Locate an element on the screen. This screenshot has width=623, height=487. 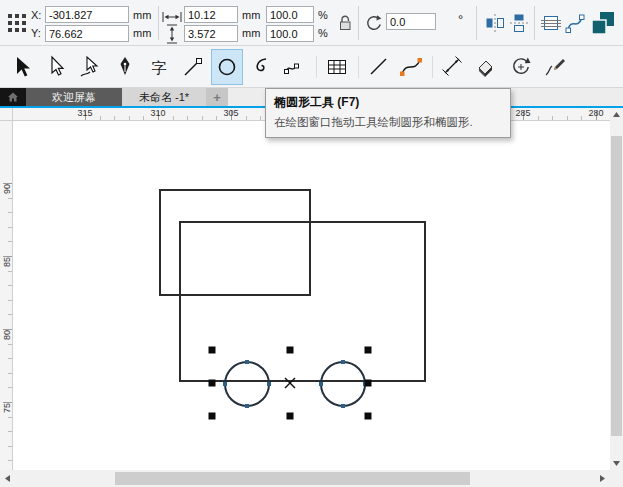
lock-ratio-icon is located at coordinates (345, 23).